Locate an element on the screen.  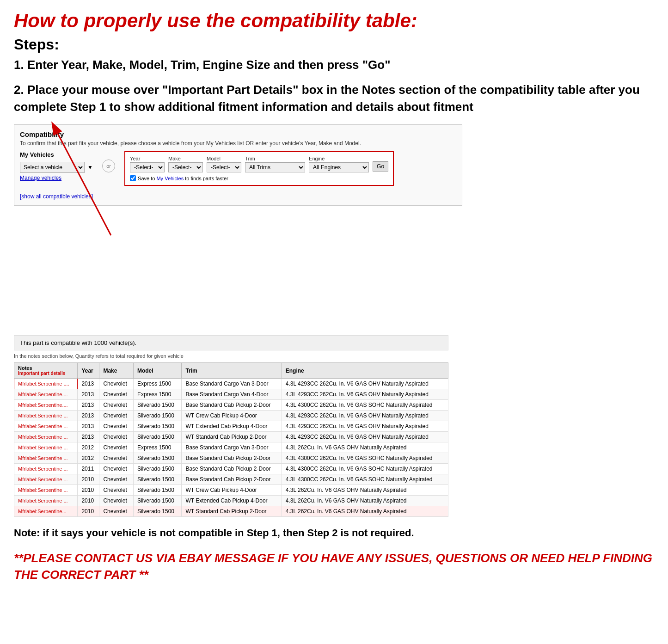
cell-engine: 4.3L 262Cu. In. V6 GAS OHV Naturally Asp… is located at coordinates (365, 490).